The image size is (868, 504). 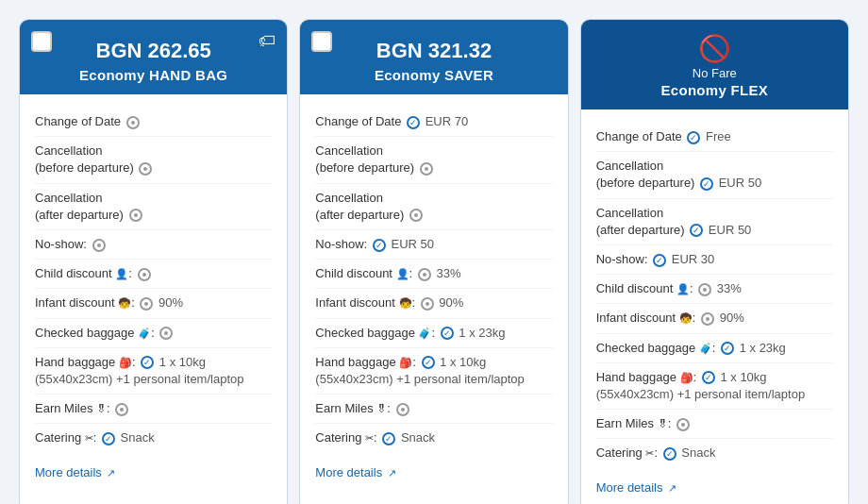 I want to click on no-fare-badge: 🚫No Fare, so click(x=715, y=57).